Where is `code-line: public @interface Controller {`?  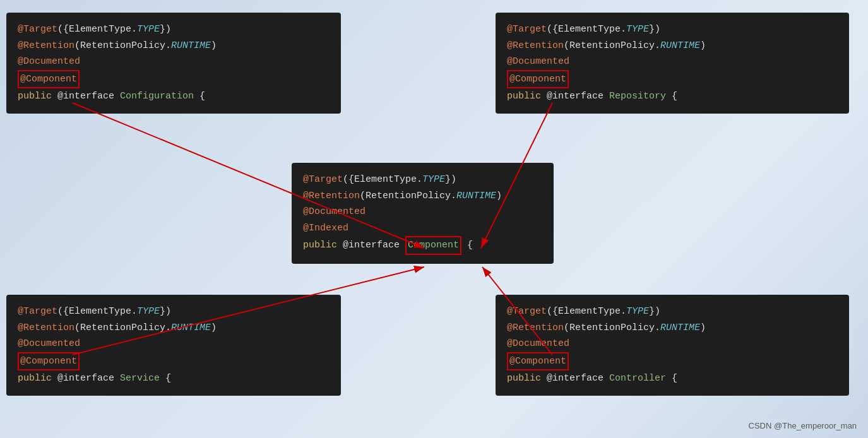
code-line: public @interface Controller { is located at coordinates (672, 379).